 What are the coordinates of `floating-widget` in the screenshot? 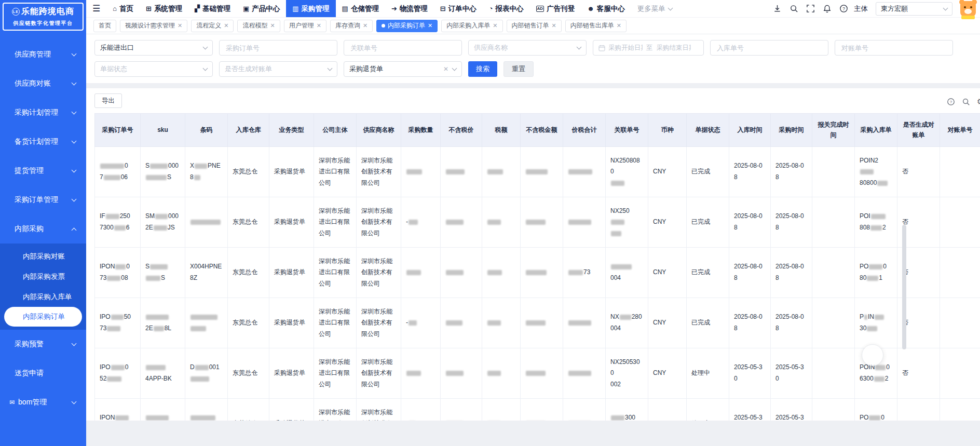 It's located at (873, 355).